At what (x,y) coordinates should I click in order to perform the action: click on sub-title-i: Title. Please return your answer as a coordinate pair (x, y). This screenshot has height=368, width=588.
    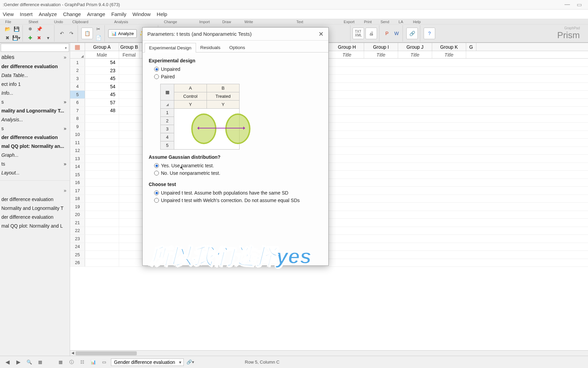
    Looking at the image, I should click on (381, 55).